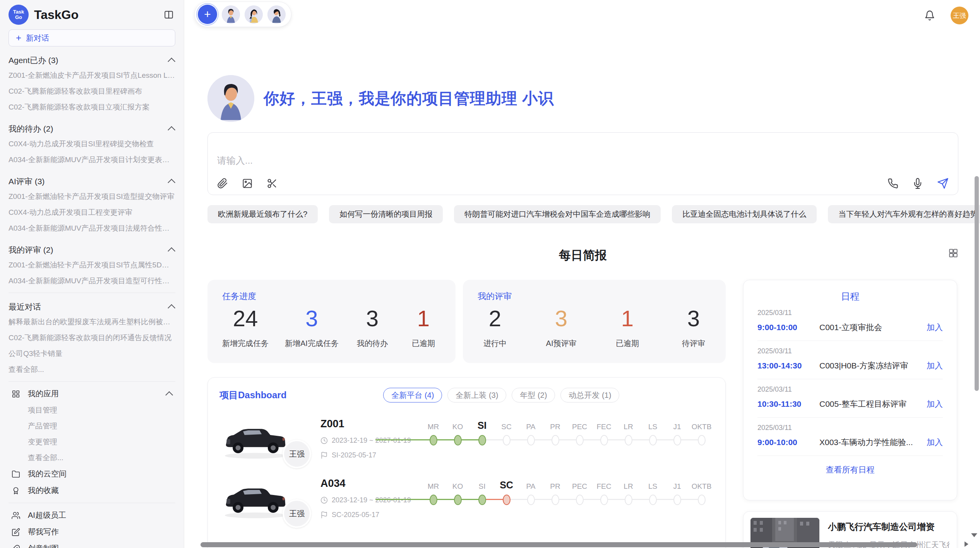  What do you see at coordinates (354, 455) in the screenshot?
I see `flag-label: SI-2025-05-17` at bounding box center [354, 455].